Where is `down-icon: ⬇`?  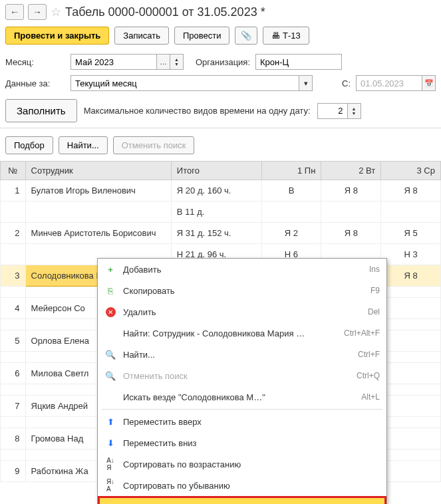 down-icon: ⬇ is located at coordinates (110, 443).